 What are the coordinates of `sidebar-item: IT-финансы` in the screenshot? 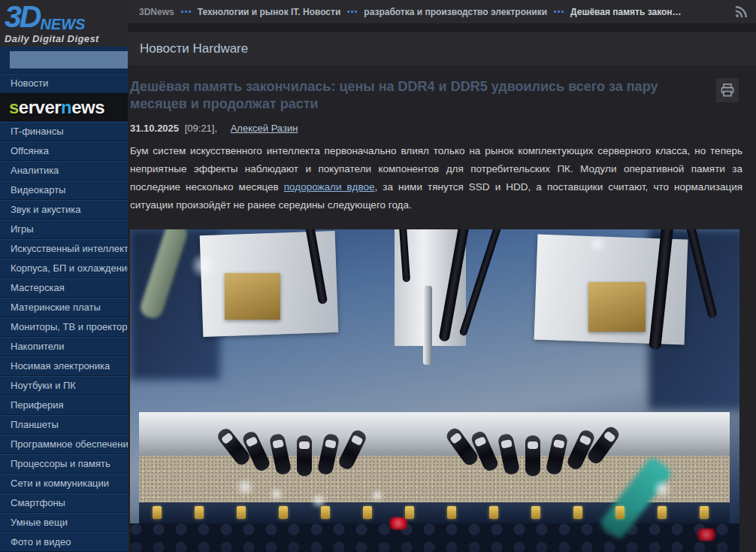 It's located at (64, 131).